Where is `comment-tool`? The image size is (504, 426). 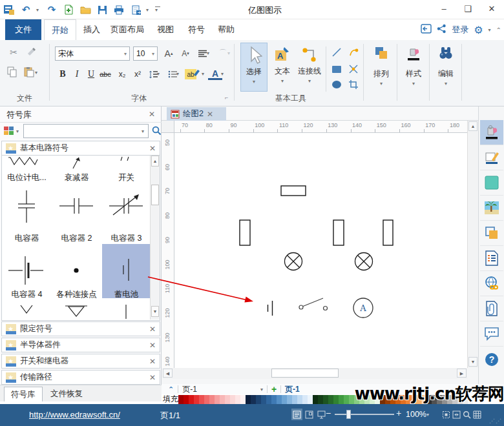 comment-tool is located at coordinates (492, 334).